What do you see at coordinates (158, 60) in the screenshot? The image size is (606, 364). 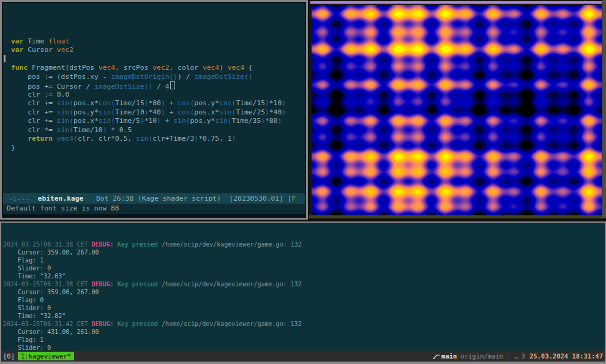 I see `code-line` at bounding box center [158, 60].